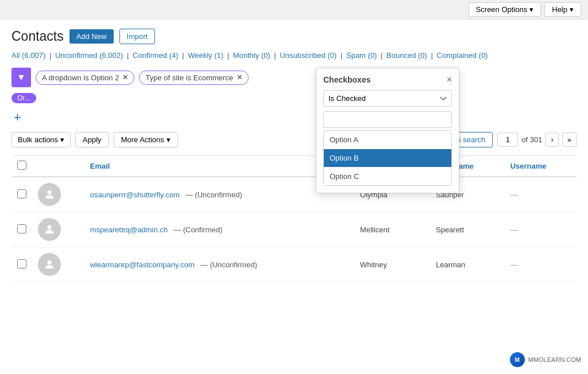  I want to click on page-of-label: of 301, so click(532, 140).